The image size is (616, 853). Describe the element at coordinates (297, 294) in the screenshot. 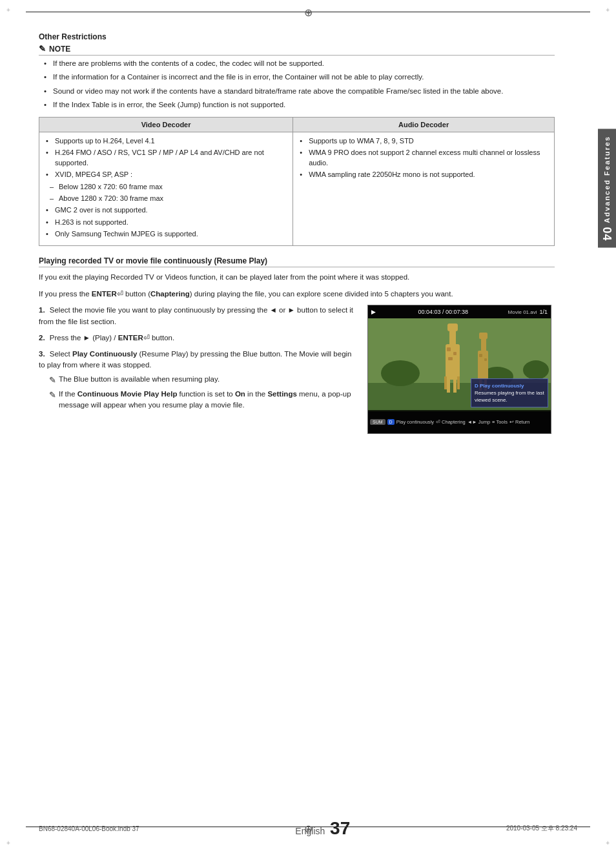

I see `playing-intro2: If you press the ENTER⏎ button (Chapteri…` at that location.